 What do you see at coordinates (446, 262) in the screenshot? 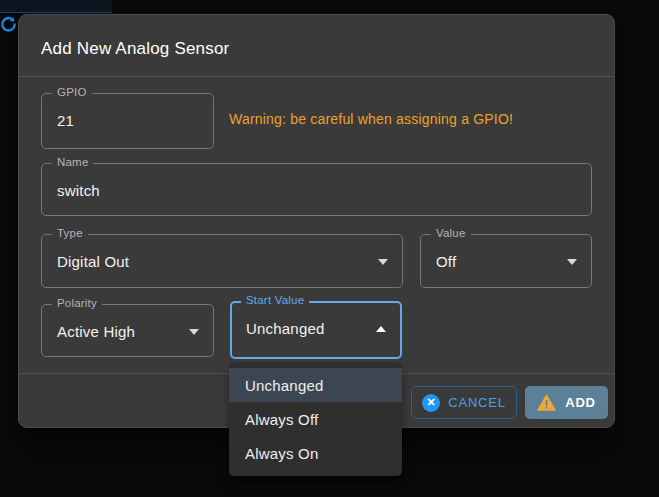
I see `value-select-value: Off` at bounding box center [446, 262].